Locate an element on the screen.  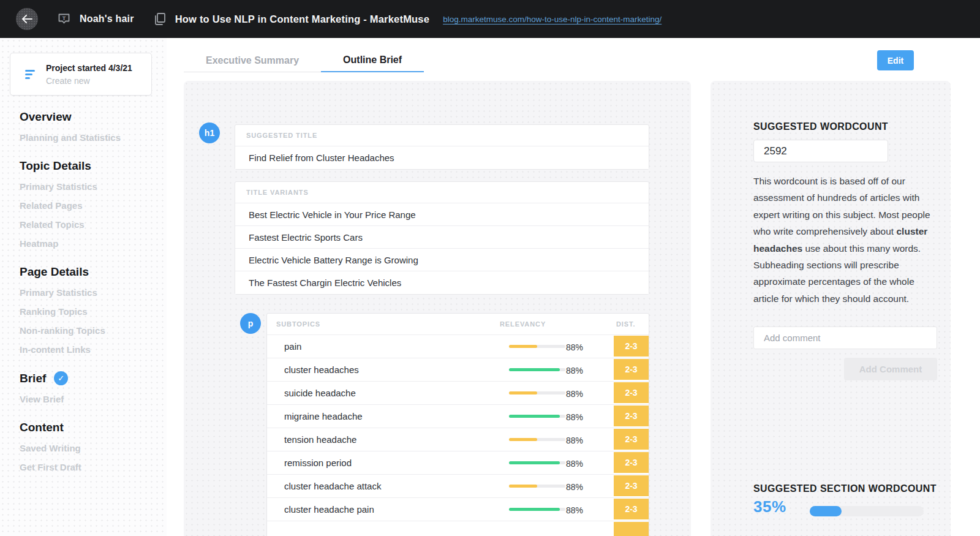
subtopic-name: tension headache is located at coordinates (320, 440).